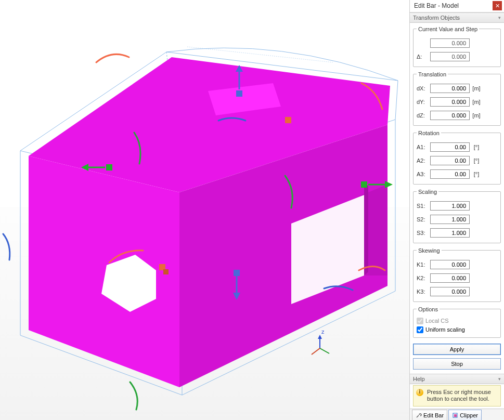  What do you see at coordinates (457, 358) in the screenshot?
I see `action-buttons: Apply Stop` at bounding box center [457, 358].